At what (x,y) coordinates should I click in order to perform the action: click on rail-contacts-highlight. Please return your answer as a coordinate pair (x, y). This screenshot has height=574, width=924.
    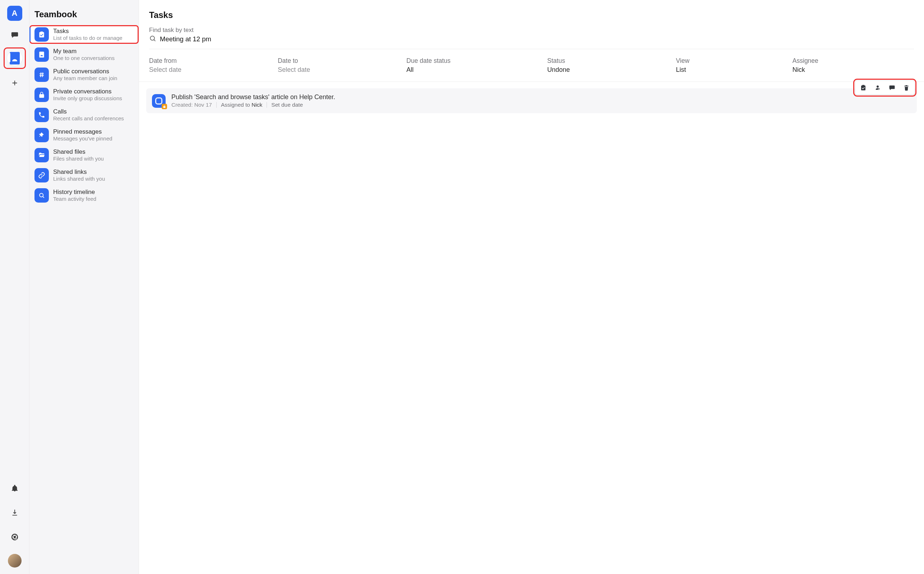
    Looking at the image, I should click on (14, 58).